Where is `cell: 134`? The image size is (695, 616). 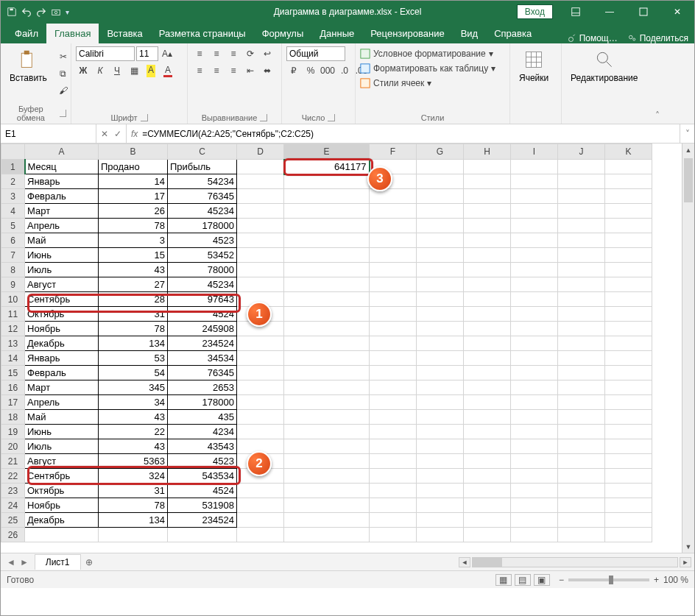
cell: 134 is located at coordinates (133, 520).